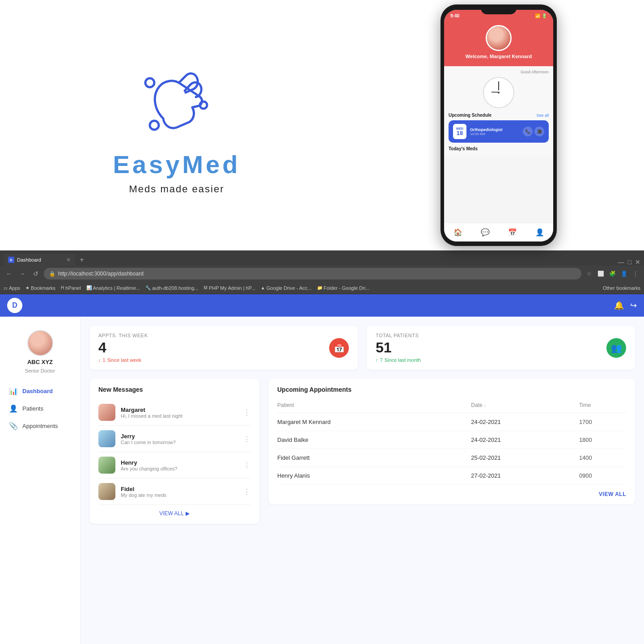 The width and height of the screenshot is (644, 644). I want to click on bookmark-gdrive-label: Google Drive - Acc..., so click(289, 288).